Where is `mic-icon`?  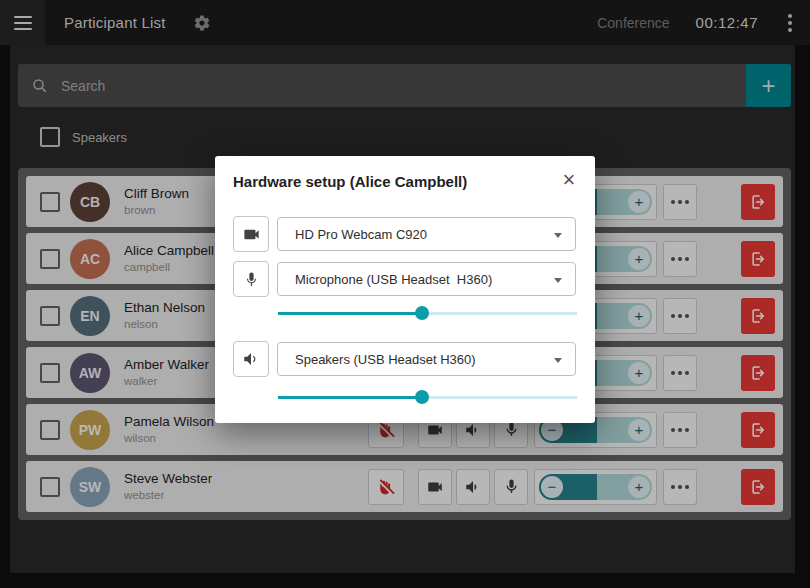 mic-icon is located at coordinates (252, 280).